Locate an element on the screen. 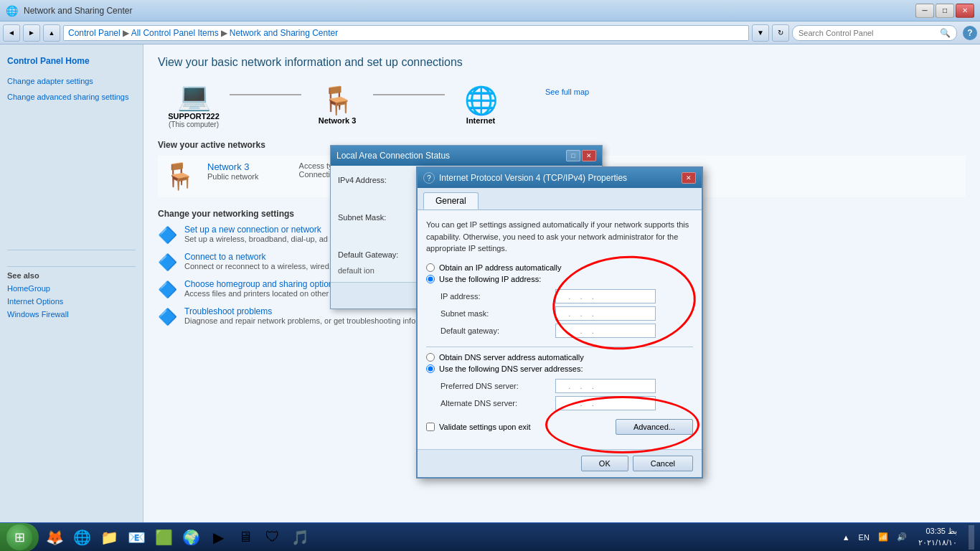  network-large-icon: 🪑 is located at coordinates (179, 176).